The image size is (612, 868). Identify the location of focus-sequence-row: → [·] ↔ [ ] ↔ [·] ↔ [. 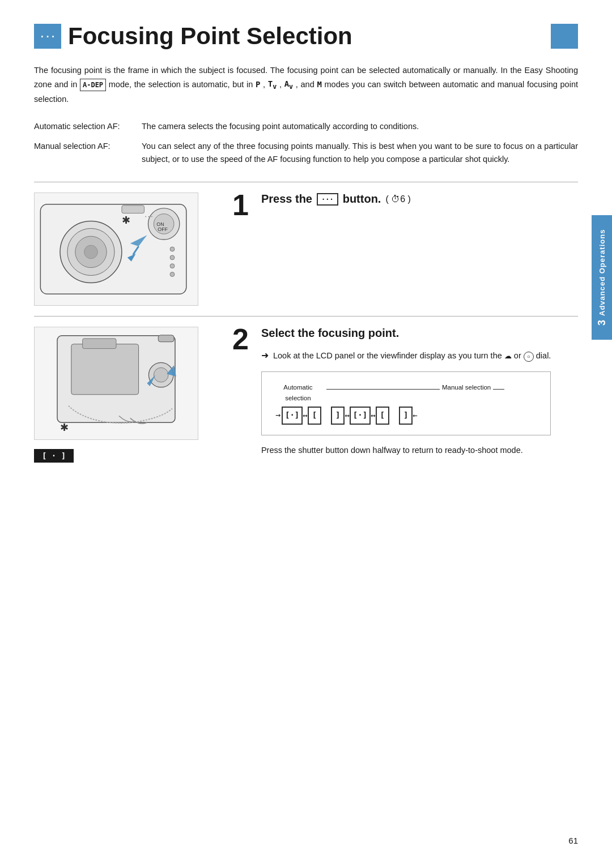
(406, 416).